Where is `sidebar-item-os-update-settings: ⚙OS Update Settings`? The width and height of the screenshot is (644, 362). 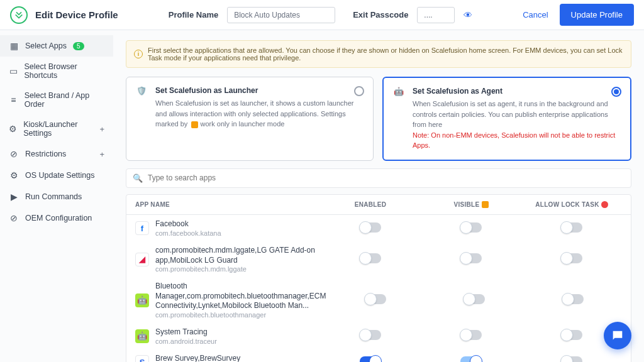
sidebar-item-os-update-settings: ⚙OS Update Settings is located at coordinates (57, 175).